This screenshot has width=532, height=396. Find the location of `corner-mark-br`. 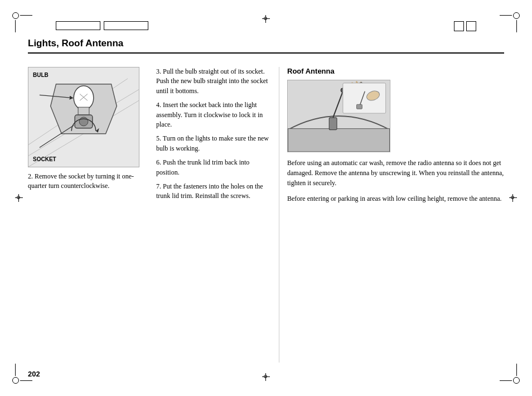

corner-mark-br is located at coordinates (515, 379).